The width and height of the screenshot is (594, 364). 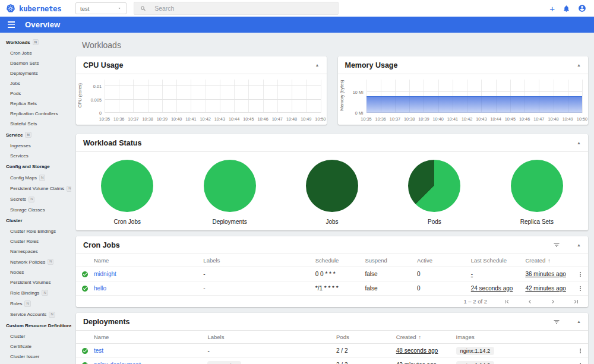 What do you see at coordinates (36, 241) in the screenshot?
I see `sidebar-item-cluster-roles: Cluster Roles` at bounding box center [36, 241].